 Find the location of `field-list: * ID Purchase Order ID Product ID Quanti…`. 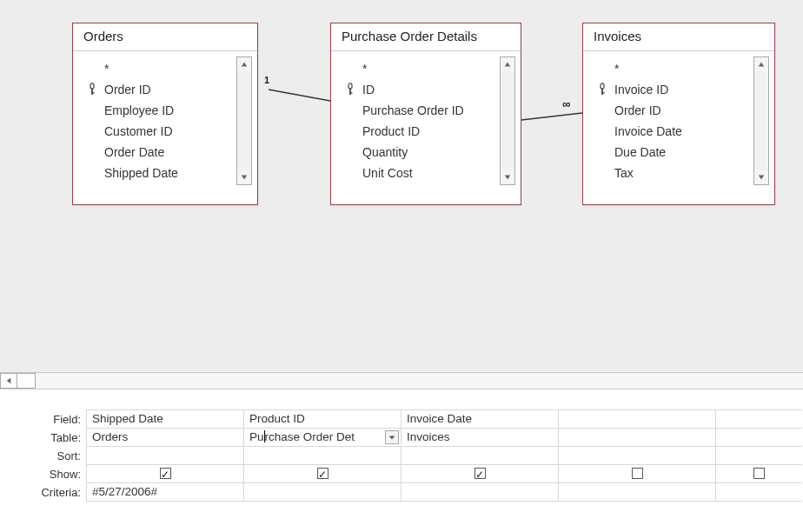

field-list: * ID Purchase Order ID Product ID Quanti… is located at coordinates (418, 121).